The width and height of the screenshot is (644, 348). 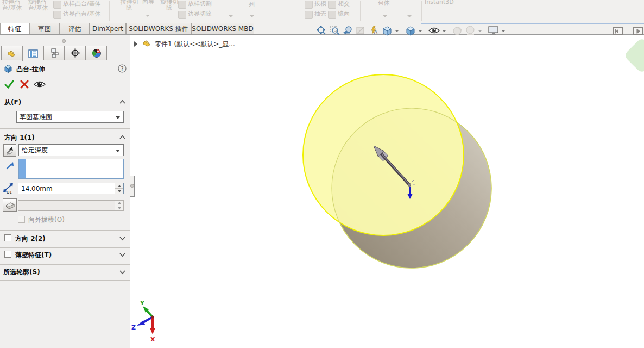 What do you see at coordinates (24, 84) in the screenshot?
I see `cancel-button` at bounding box center [24, 84].